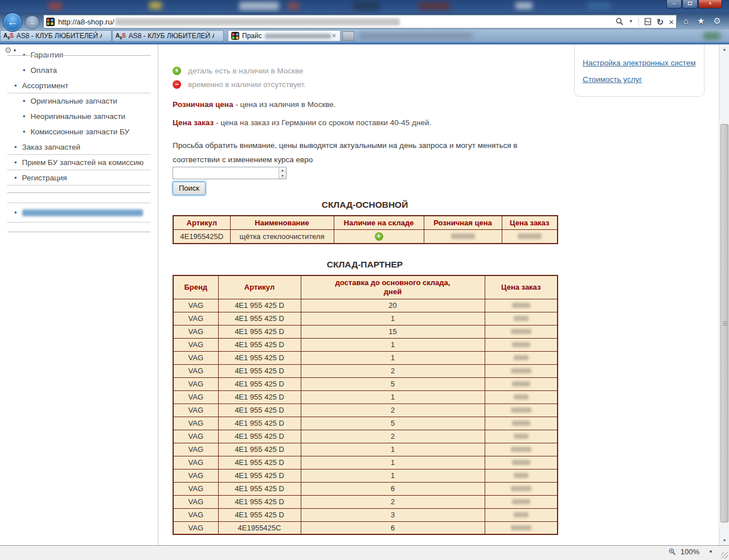 This screenshot has width=729, height=560. Describe the element at coordinates (416, 36) in the screenshot. I see `censored-tab-area` at that location.